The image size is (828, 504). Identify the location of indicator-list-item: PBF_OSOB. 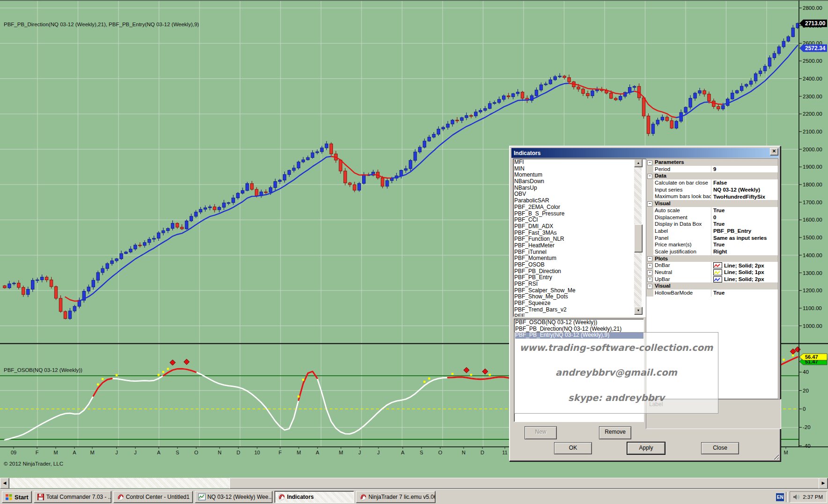
(579, 265).